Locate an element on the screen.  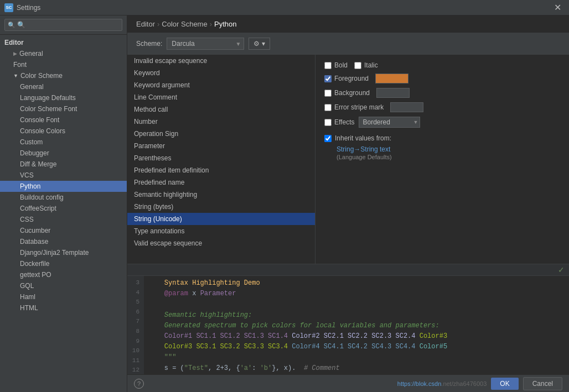
list-item-keyword: Keyword is located at coordinates (221, 73).